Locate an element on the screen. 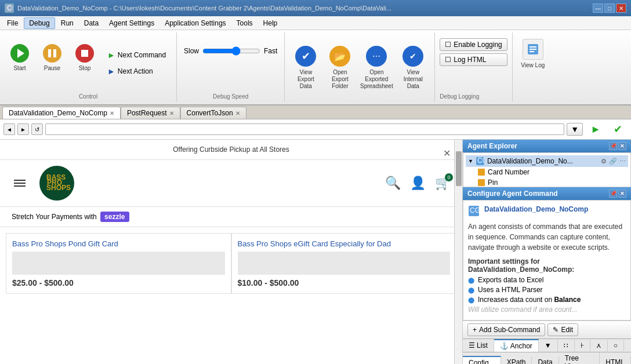  agent-tree-item-0: ▼ CG DataValidation_Demo_No... ⚙ 🔗 ⋯ is located at coordinates (547, 161).